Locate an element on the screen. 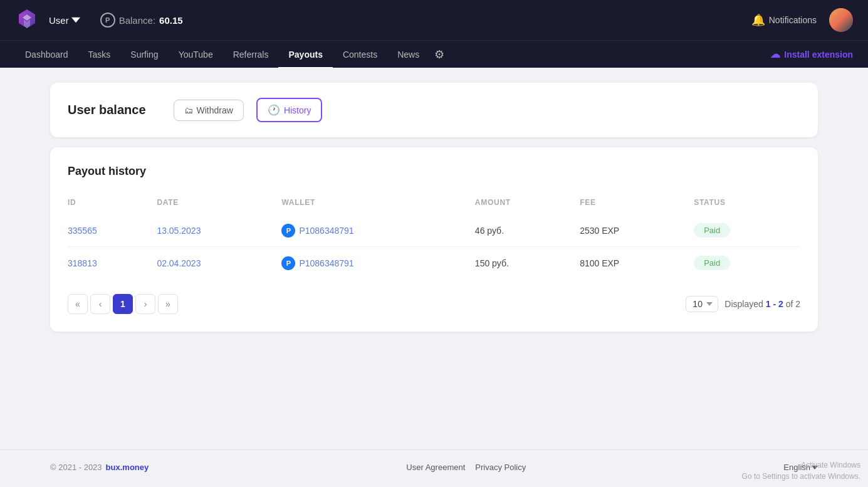 This screenshot has width=868, height=487. footer: © 2021 - 2023 bux.money User Agreement P… is located at coordinates (434, 467).